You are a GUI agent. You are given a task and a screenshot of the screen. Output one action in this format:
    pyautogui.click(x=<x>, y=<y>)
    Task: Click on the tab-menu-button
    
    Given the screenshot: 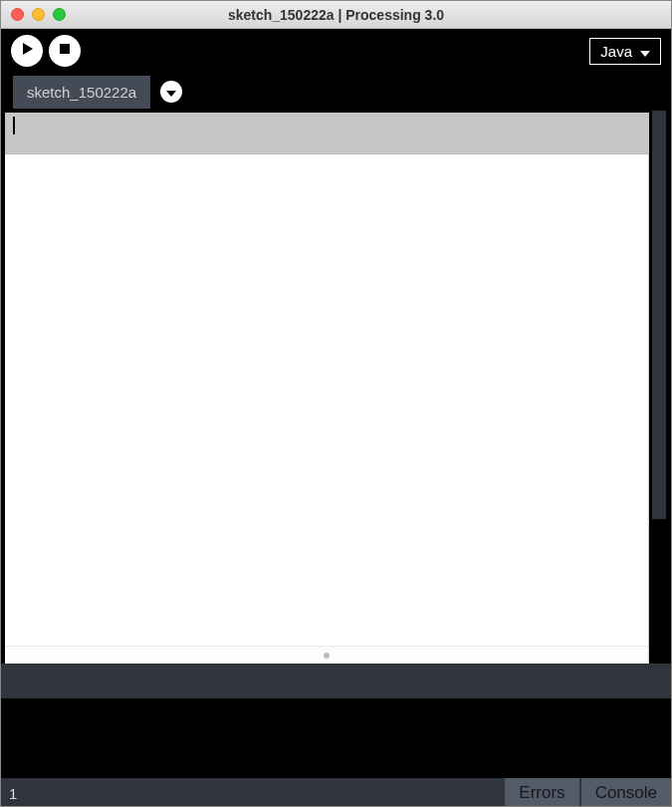 What is the action you would take?
    pyautogui.click(x=171, y=92)
    